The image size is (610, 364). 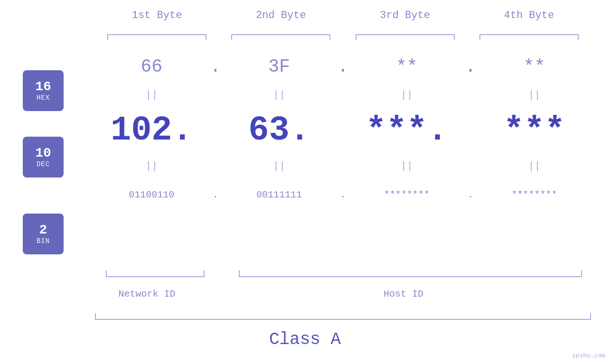 What do you see at coordinates (407, 95) in the screenshot?
I see `eq-3: ||` at bounding box center [407, 95].